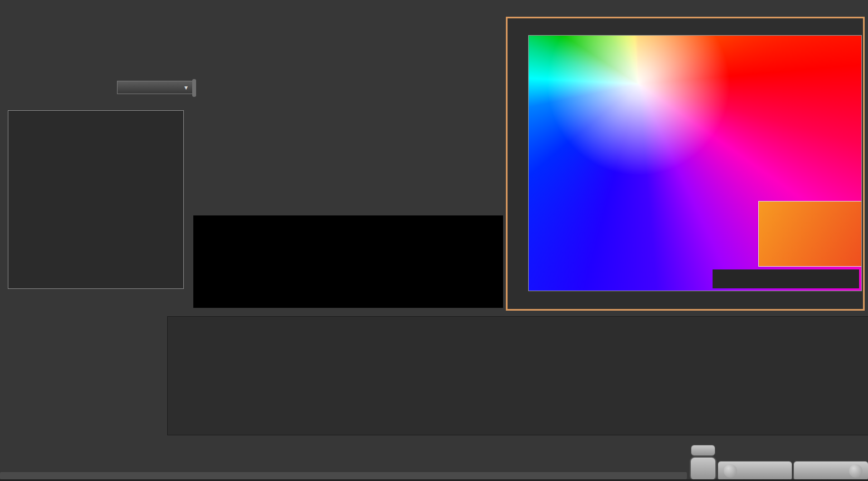 This screenshot has width=868, height=481. I want to click on deltae2000-chart, so click(97, 200).